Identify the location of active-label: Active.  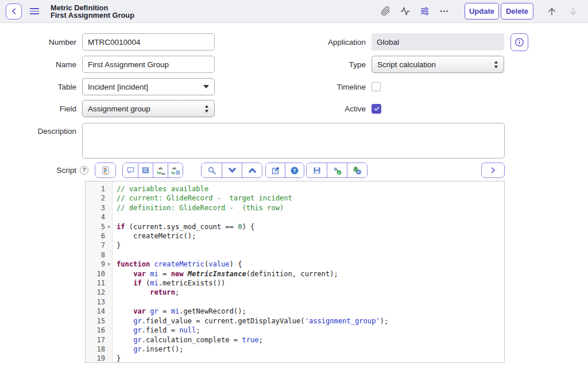
(331, 109).